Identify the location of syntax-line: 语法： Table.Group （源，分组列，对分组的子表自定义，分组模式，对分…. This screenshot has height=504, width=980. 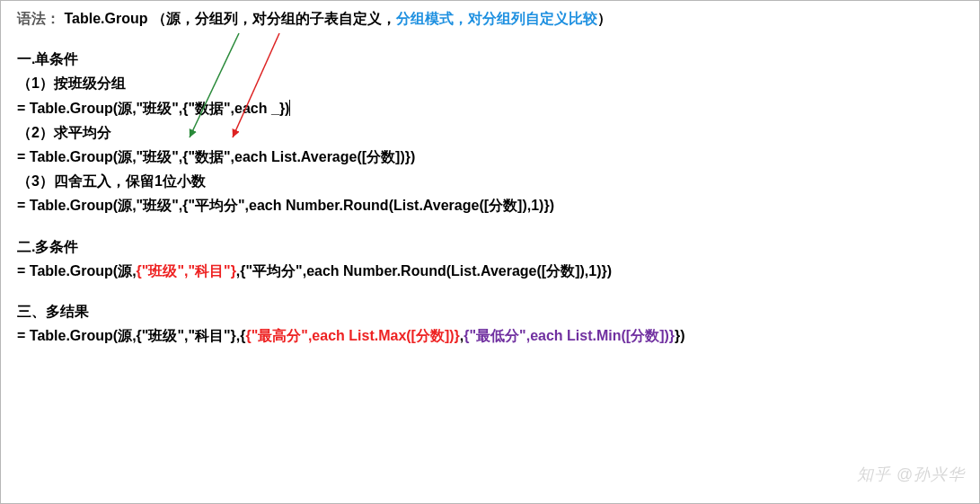
(490, 18).